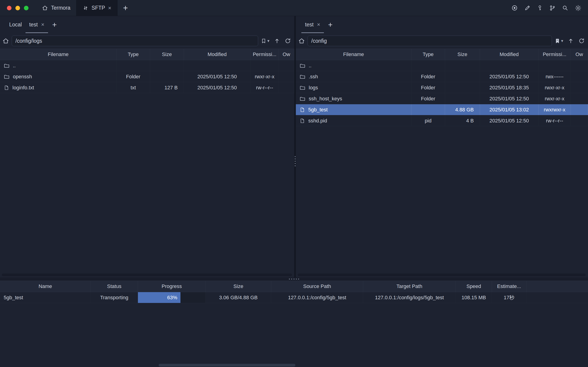 The height and width of the screenshot is (367, 588). I want to click on edit-button, so click(527, 8).